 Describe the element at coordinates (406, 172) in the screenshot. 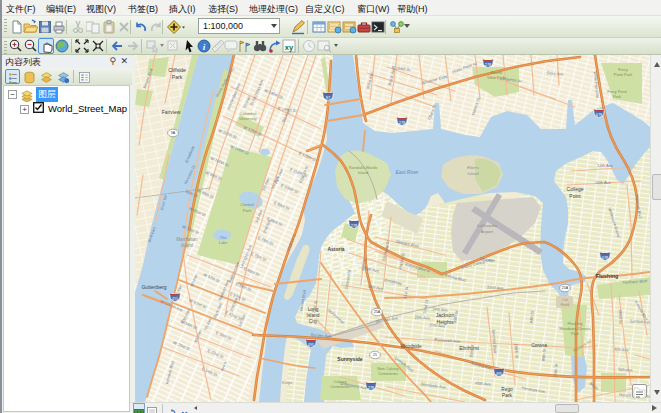

I see `svg-text: East River` at that location.